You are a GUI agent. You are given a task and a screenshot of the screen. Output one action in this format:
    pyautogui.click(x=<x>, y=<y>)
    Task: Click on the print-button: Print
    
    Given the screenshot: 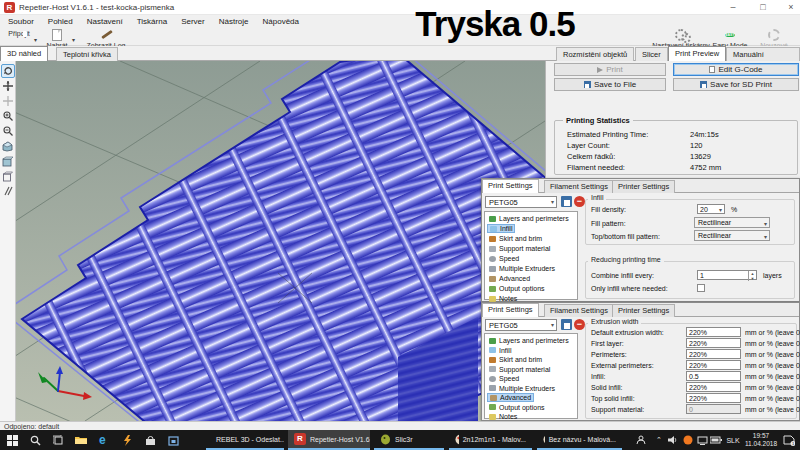 What is the action you would take?
    pyautogui.click(x=610, y=70)
    